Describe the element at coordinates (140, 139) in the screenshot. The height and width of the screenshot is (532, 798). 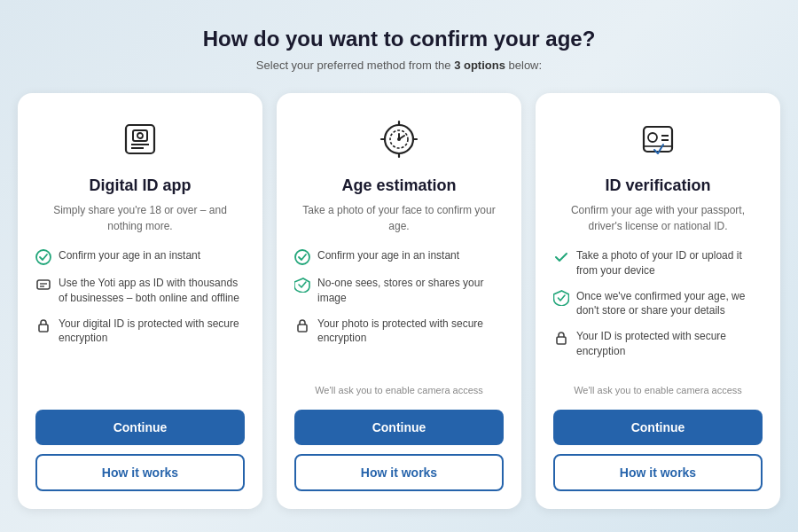
I see `digital-id-icon` at that location.